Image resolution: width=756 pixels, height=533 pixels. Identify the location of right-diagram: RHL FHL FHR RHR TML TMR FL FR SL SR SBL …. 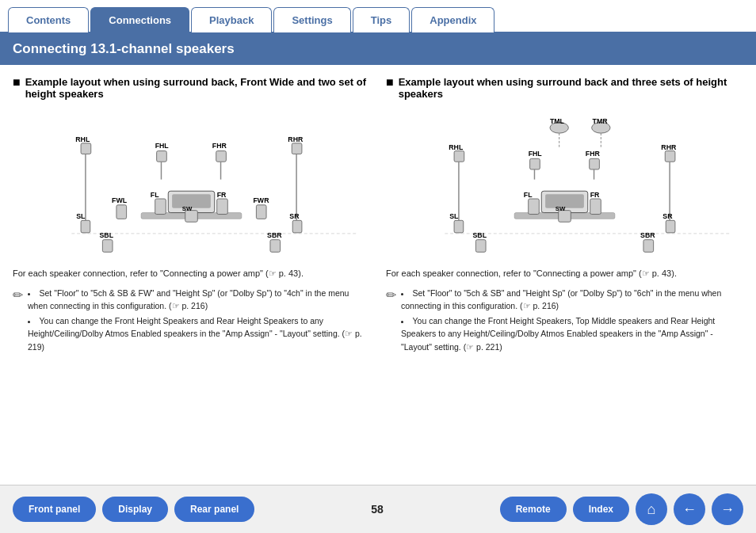
(564, 184).